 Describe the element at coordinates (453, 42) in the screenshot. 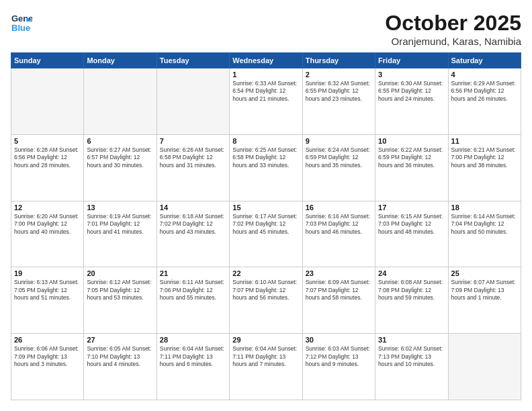

I see `location-subtitle: Oranjemund, Karas, Namibia` at that location.